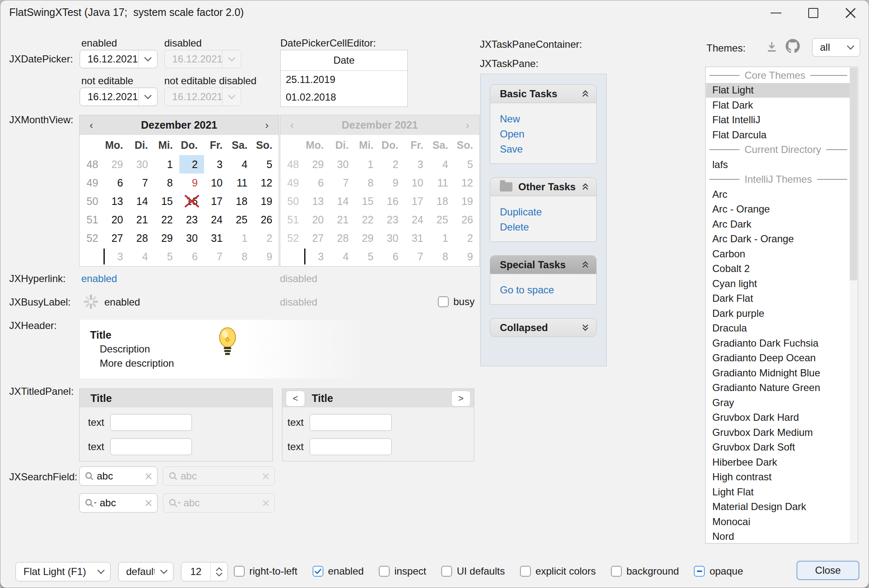 This screenshot has height=588, width=869. Describe the element at coordinates (179, 191) in the screenshot. I see `monthview-enabled: ‹ Dezember 2021 › Mo.Di.Mi.Do.Fr.Sa.So.4…` at that location.